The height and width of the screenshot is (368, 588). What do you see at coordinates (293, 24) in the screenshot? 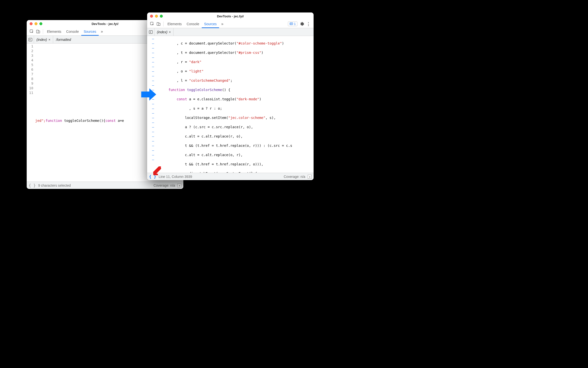
I see `issues-badge: 1` at bounding box center [293, 24].